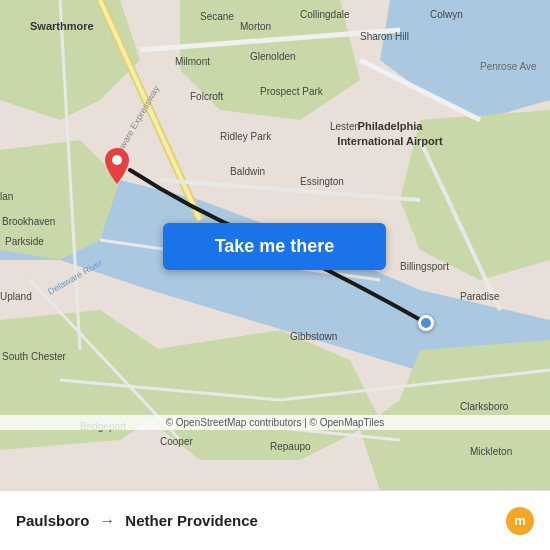 This screenshot has height=550, width=550. Describe the element at coordinates (292, 92) in the screenshot. I see `svg-text: Prospect Park` at that location.